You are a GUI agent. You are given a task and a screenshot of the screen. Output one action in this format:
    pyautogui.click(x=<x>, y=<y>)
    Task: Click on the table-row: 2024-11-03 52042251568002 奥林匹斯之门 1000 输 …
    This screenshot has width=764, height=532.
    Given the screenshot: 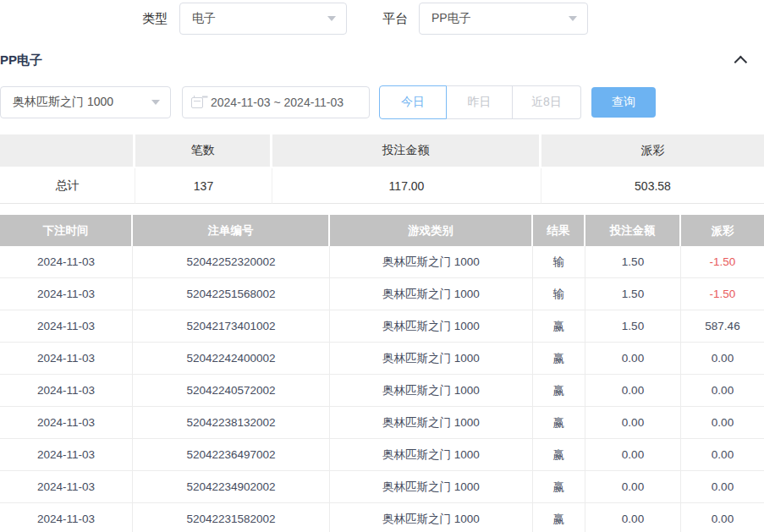 What is the action you would take?
    pyautogui.click(x=382, y=294)
    